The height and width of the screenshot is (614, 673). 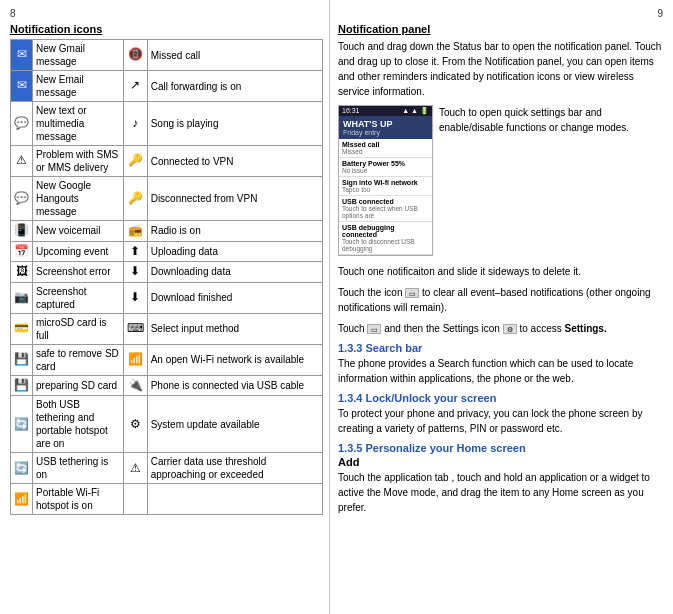 What do you see at coordinates (234, 56) in the screenshot?
I see `label-cell-right-0: Missed call` at bounding box center [234, 56].